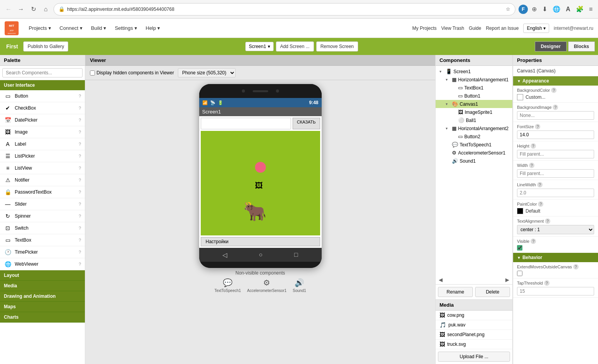 The width and height of the screenshot is (598, 364). I want to click on publish-button: Publish to Gallery, so click(46, 46).